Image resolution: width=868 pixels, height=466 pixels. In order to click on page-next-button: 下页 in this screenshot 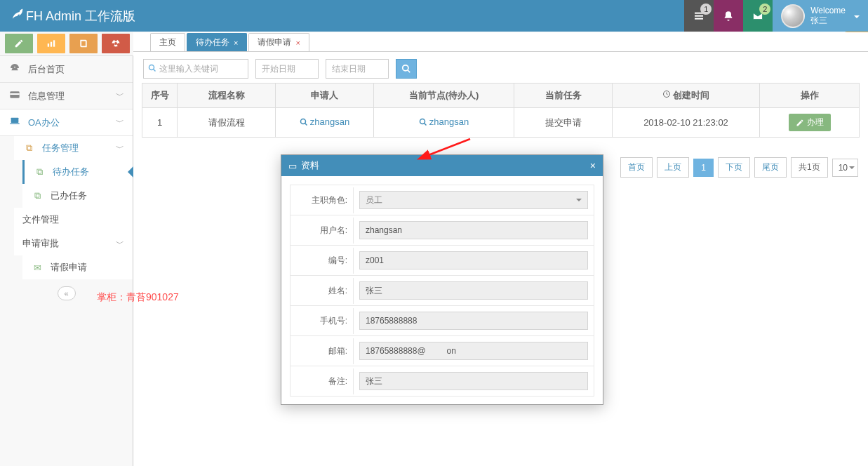, I will do `click(734, 167)`.